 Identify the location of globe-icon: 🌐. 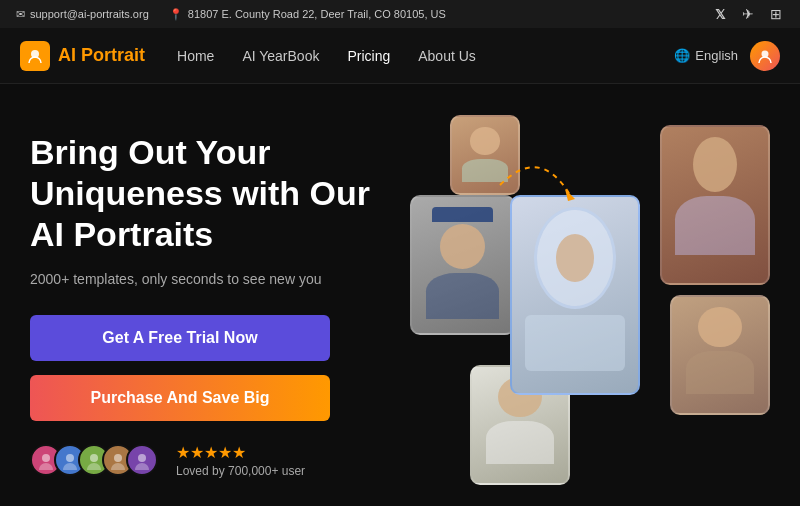
(682, 56).